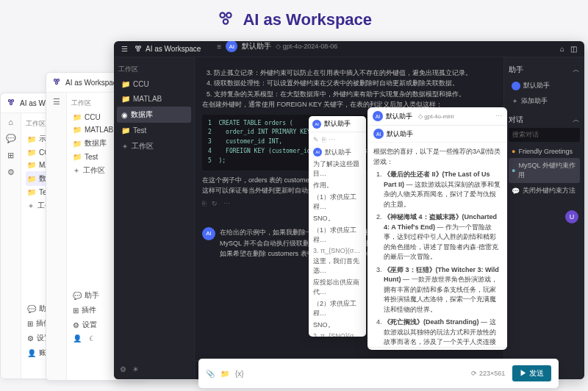 The width and height of the screenshot is (588, 391). Describe the element at coordinates (400, 134) in the screenshot. I see `assistant-name: 默认助手` at that location.